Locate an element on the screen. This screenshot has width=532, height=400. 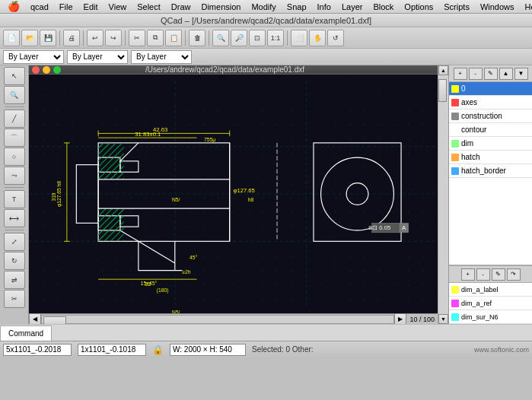
menu-scripts: Scripts is located at coordinates (457, 7).